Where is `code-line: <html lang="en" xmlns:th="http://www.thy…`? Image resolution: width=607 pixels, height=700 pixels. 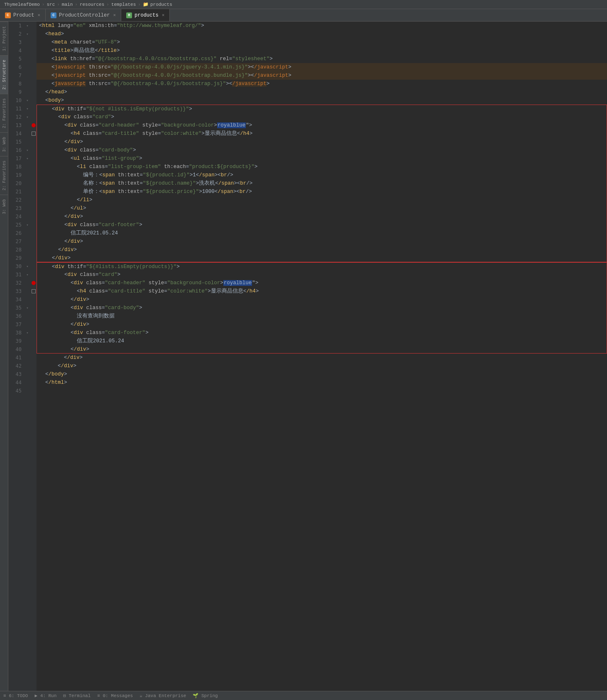
code-line: <html lang="en" xmlns:th="http://www.thy… is located at coordinates (322, 26).